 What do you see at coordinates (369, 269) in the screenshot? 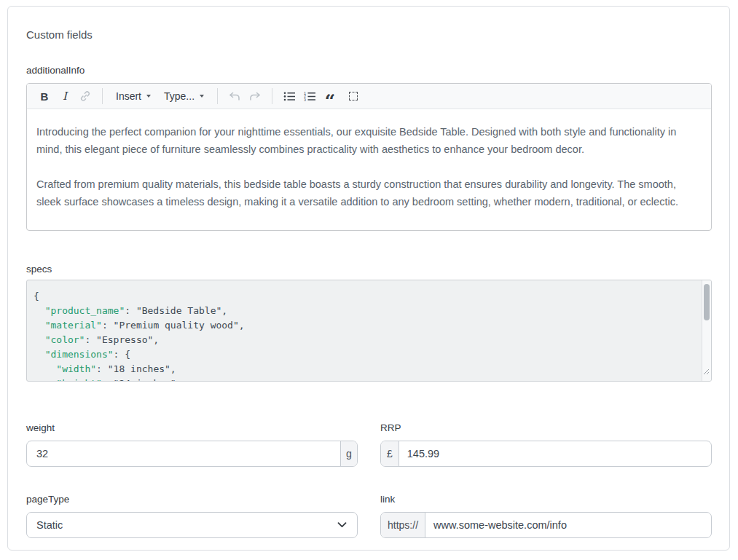
I see `specs-label: specs` at bounding box center [369, 269].